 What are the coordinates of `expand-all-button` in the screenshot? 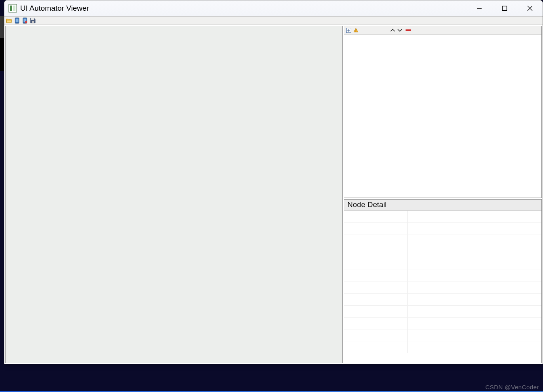 It's located at (349, 30).